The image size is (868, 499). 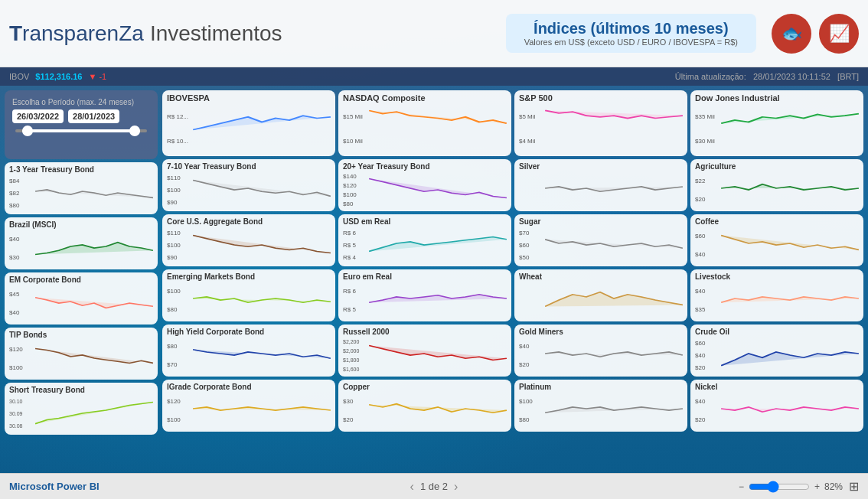 What do you see at coordinates (631, 42) in the screenshot?
I see `subtitle: Valores em US$ (exceto USD / EURO / IBOV…` at bounding box center [631, 42].